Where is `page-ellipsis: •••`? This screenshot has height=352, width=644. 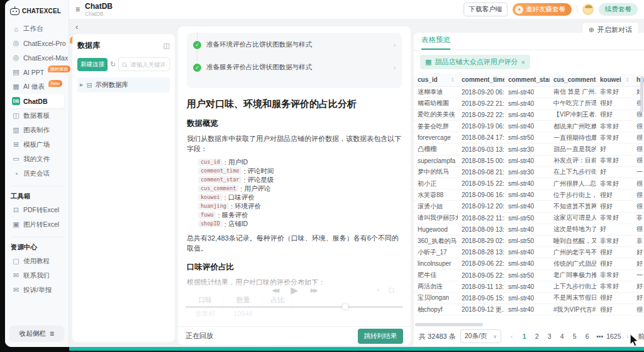
page-ellipsis: ••• is located at coordinates (600, 336).